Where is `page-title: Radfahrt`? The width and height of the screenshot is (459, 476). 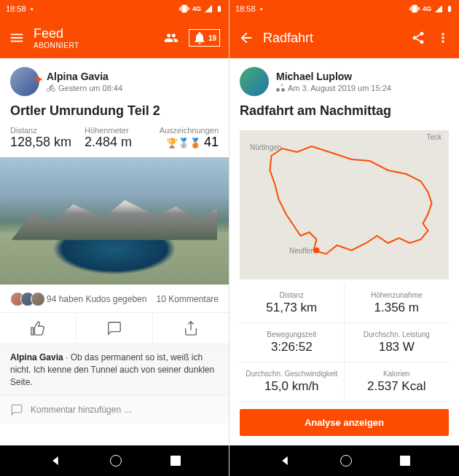
page-title: Radfahrt is located at coordinates (332, 38).